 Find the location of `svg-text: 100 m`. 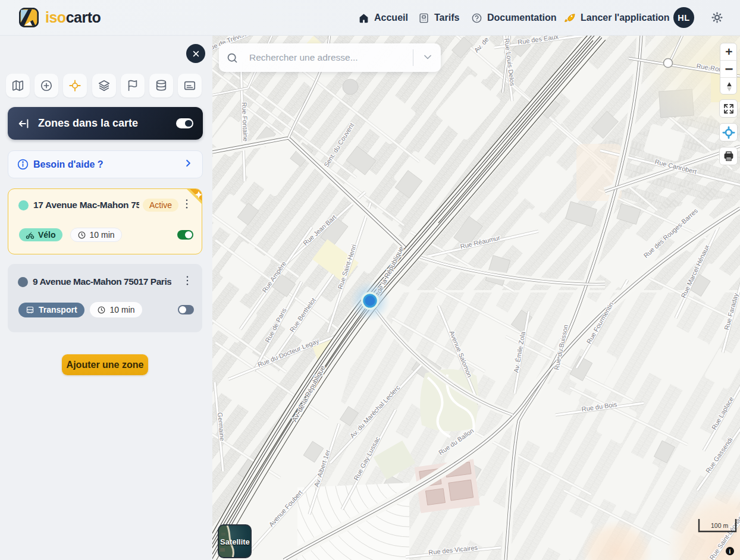

svg-text: 100 m is located at coordinates (720, 526).